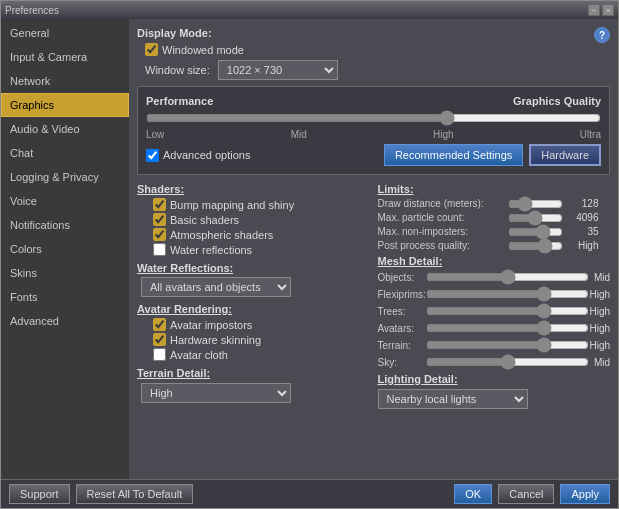  What do you see at coordinates (508, 345) in the screenshot?
I see `terrain-slider` at bounding box center [508, 345].